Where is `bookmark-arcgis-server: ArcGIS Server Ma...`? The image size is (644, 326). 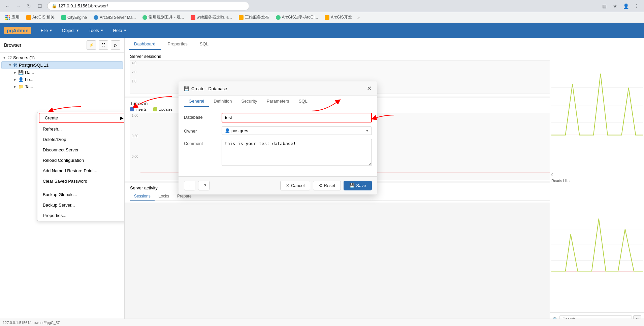
bookmark-arcgis-server: ArcGIS Server Ma... is located at coordinates (115, 17).